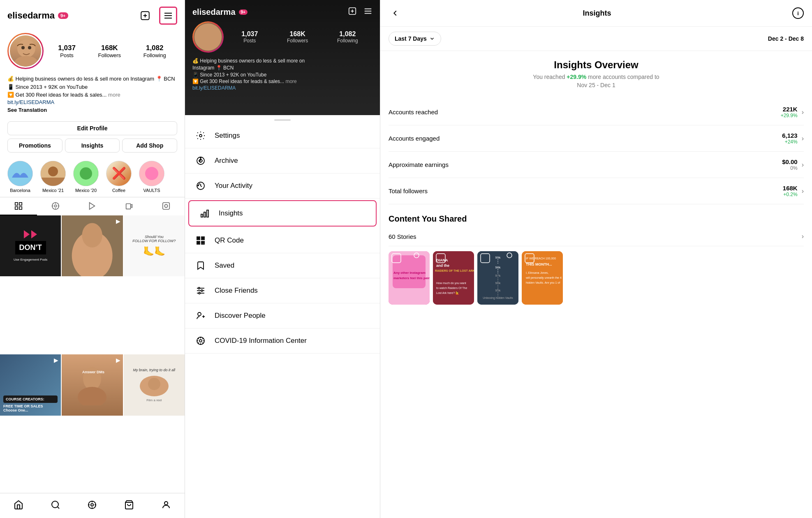 The height and width of the screenshot is (518, 812). What do you see at coordinates (166, 505) in the screenshot?
I see `nav-profile` at bounding box center [166, 505].